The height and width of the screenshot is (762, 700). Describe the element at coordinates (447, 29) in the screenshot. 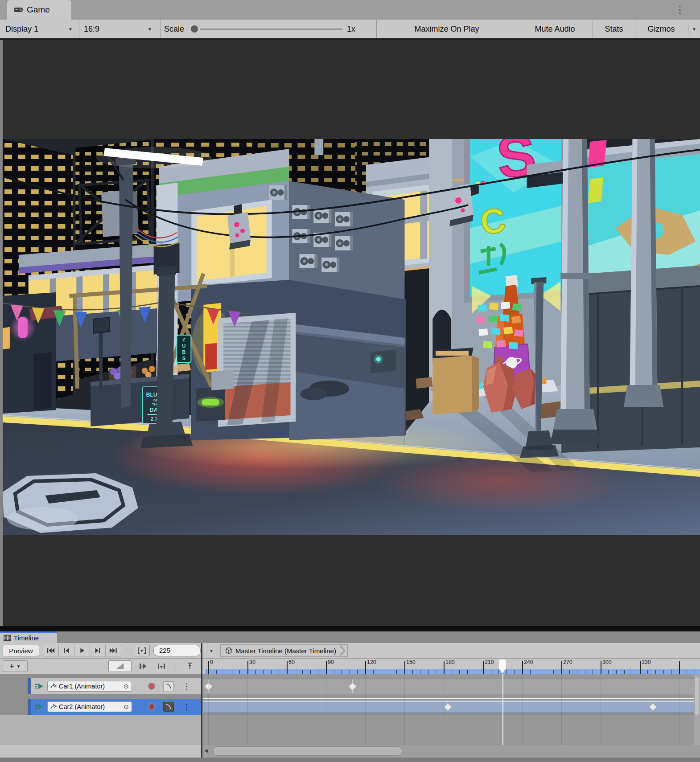

I see `maximize-on-play-button: Maximize On Play` at that location.